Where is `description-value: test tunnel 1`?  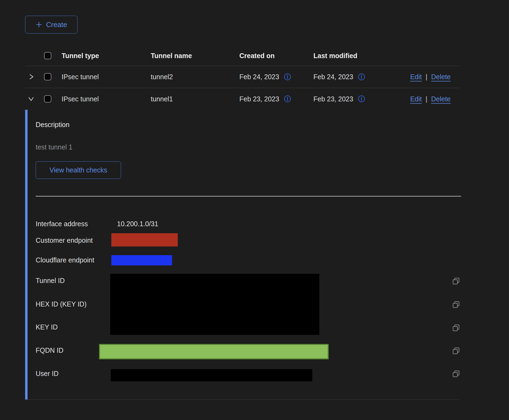
description-value: test tunnel 1 is located at coordinates (54, 147).